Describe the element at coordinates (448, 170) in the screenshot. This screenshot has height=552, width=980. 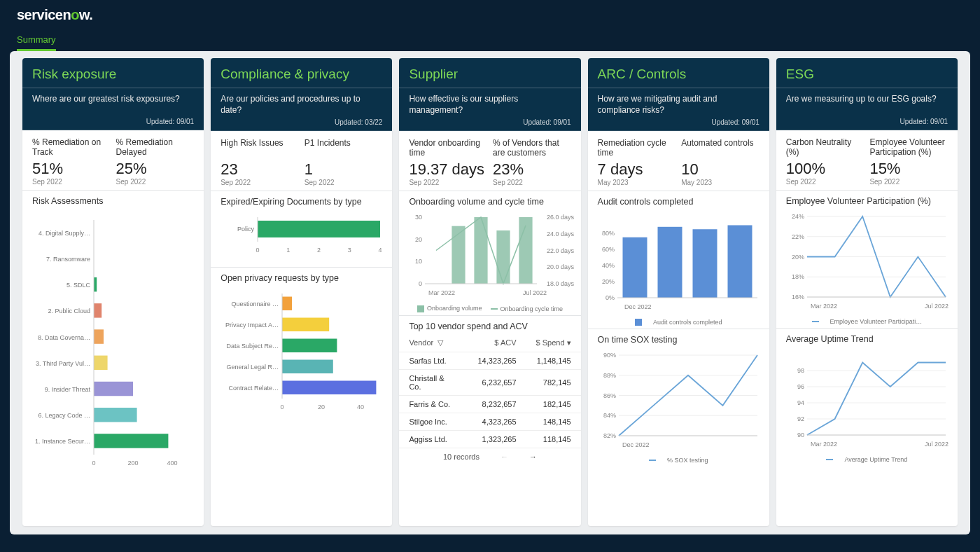
I see `supplier-kpi1-value: 19.37 days` at that location.